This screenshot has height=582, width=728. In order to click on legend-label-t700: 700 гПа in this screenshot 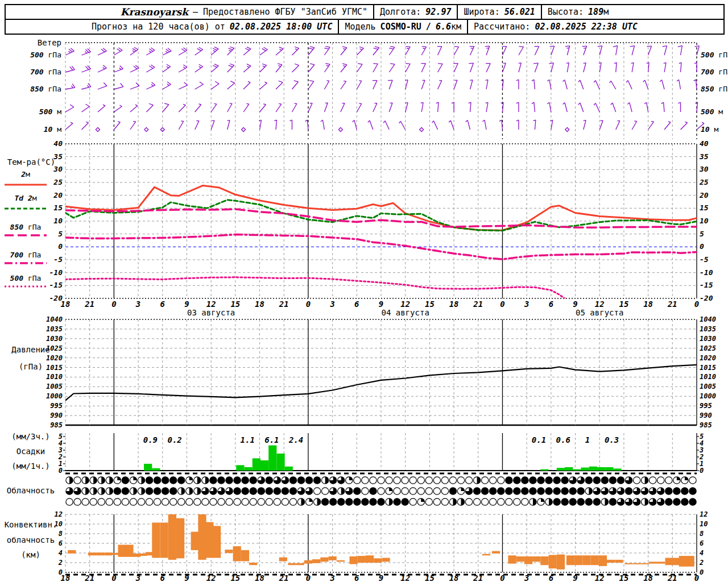, I will do `click(26, 255)`.